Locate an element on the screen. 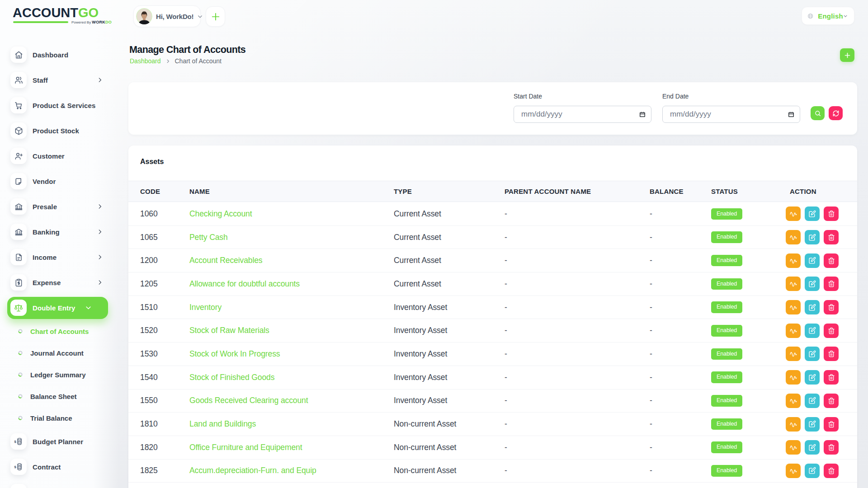  cell-name-link: Checking Account is located at coordinates (221, 214).